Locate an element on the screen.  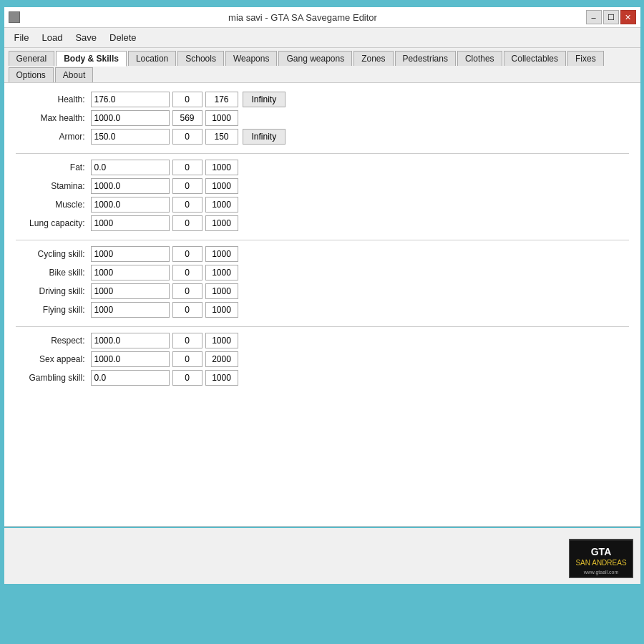
menu-file: File is located at coordinates (21, 37).